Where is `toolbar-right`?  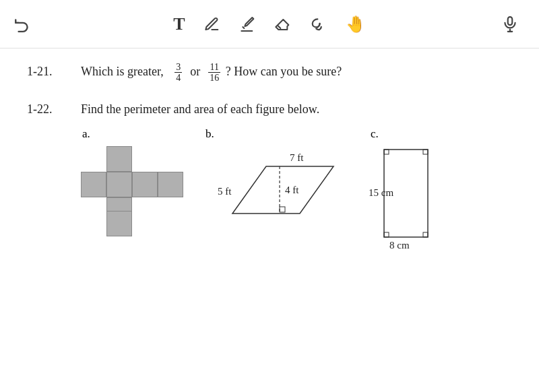
toolbar-right is located at coordinates (510, 24).